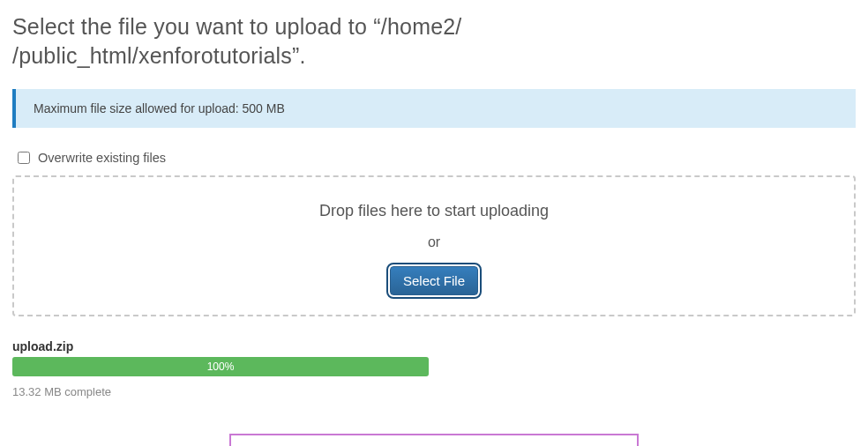  What do you see at coordinates (221, 367) in the screenshot?
I see `progress-fill: 100%` at bounding box center [221, 367].